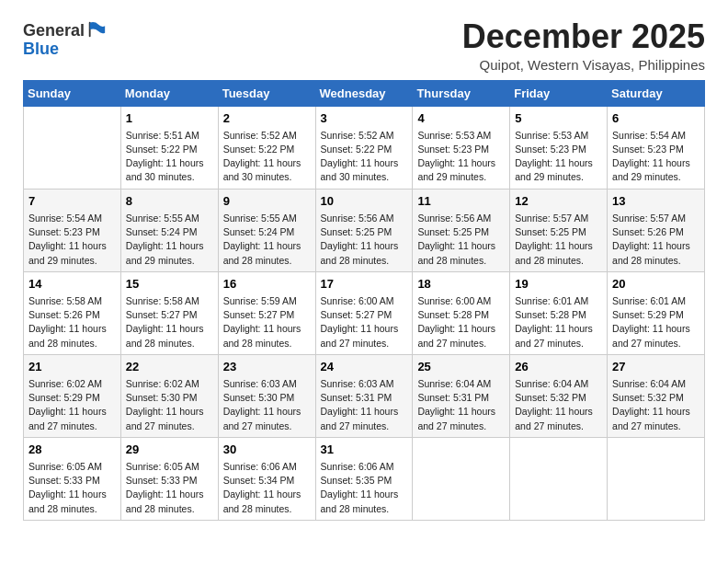 This screenshot has height=563, width=728. What do you see at coordinates (72, 239) in the screenshot?
I see `day-info: Sunrise: 5:54 AMSunset: 5:23 PMDaylight:…` at bounding box center [72, 239].